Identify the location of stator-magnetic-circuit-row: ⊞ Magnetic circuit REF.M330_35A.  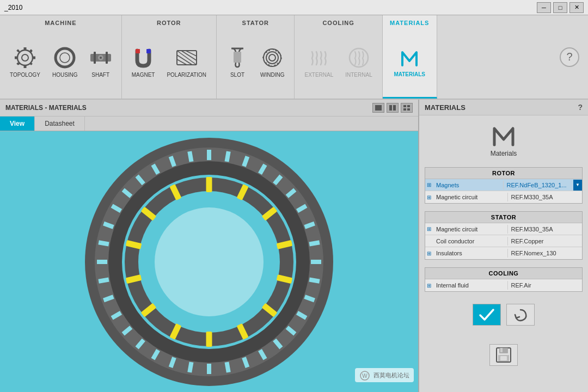
(504, 229).